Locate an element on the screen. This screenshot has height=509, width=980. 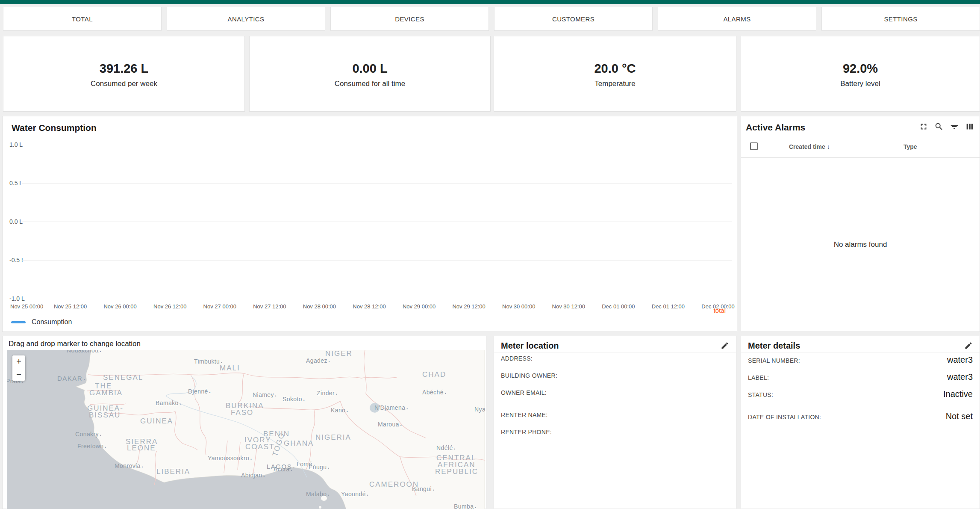
zoom-out-button: − is located at coordinates (19, 375).